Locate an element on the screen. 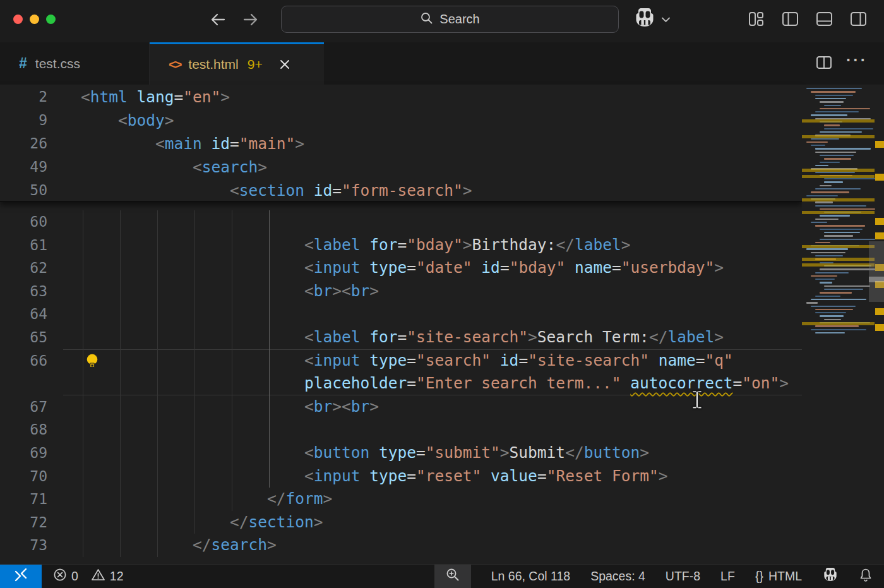  code-line: 63<br><br> is located at coordinates (401, 292).